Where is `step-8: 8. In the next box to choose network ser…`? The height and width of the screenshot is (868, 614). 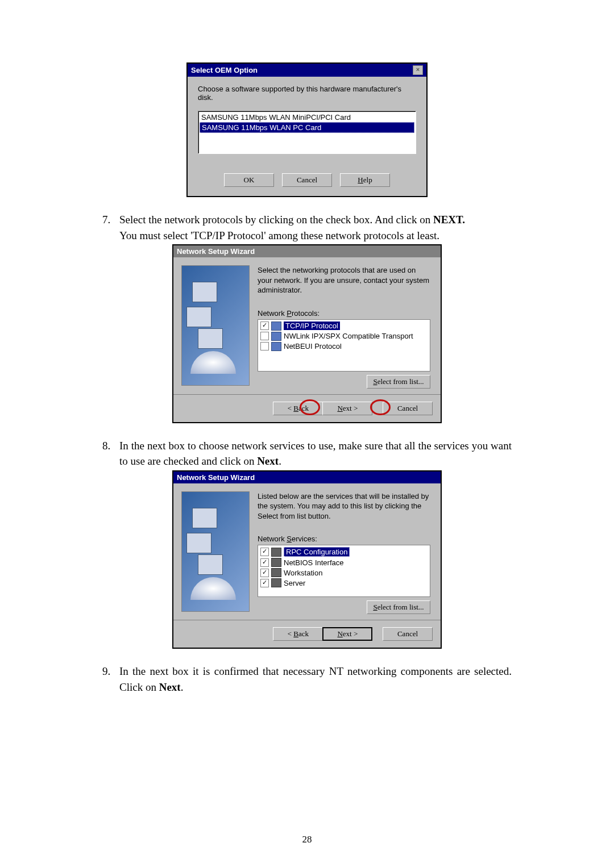
step-8: 8. In the next box to choose network ser… is located at coordinates (307, 453).